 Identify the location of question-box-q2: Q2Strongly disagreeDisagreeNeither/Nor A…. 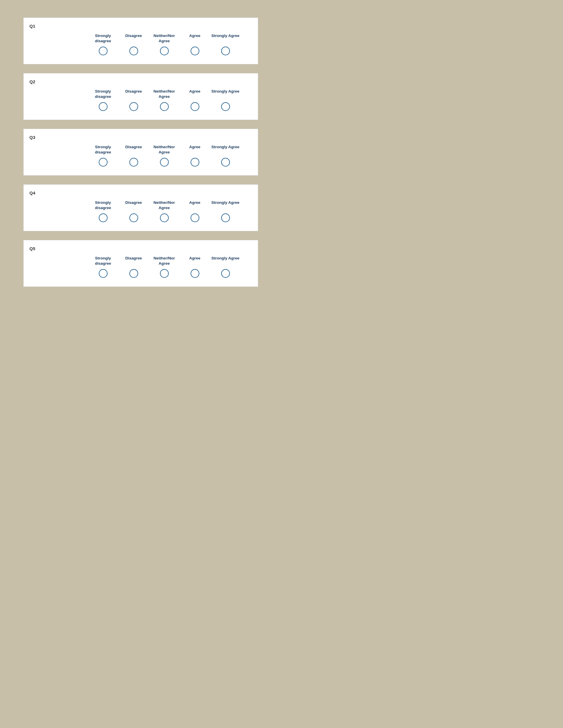
(141, 97).